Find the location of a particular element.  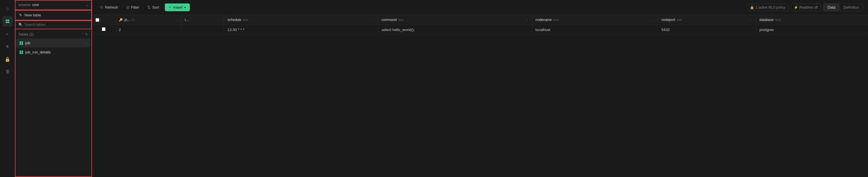

insert-checkmark-icon: ✓ is located at coordinates (170, 7).